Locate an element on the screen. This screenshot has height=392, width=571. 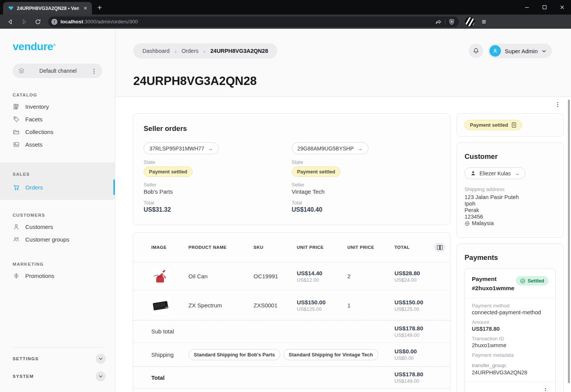
order-state-card: Payment settled is located at coordinates (510, 125).